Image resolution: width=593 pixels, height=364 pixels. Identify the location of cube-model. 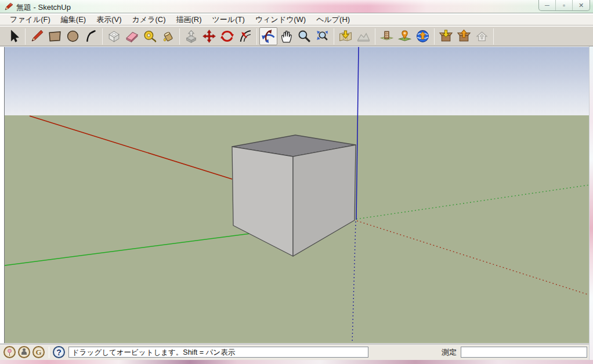
(294, 196).